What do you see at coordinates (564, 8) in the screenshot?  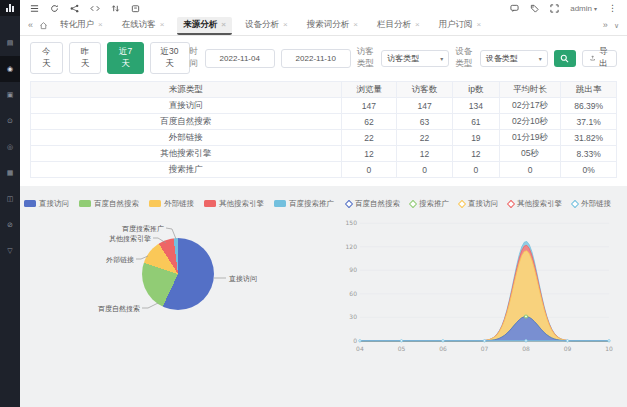 I see `toolbar-right: admin ▾ ⋮` at bounding box center [564, 8].